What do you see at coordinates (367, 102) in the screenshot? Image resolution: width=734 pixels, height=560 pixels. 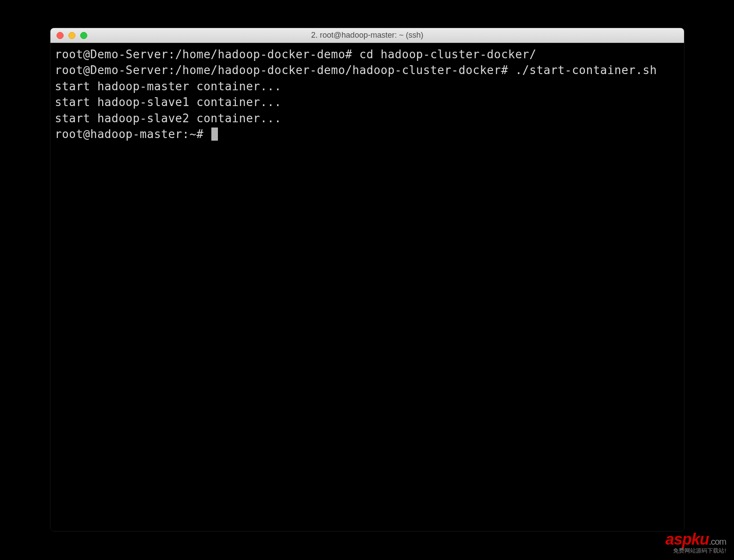 I see `terminal-line: start hadoop-slave1 container...` at bounding box center [367, 102].